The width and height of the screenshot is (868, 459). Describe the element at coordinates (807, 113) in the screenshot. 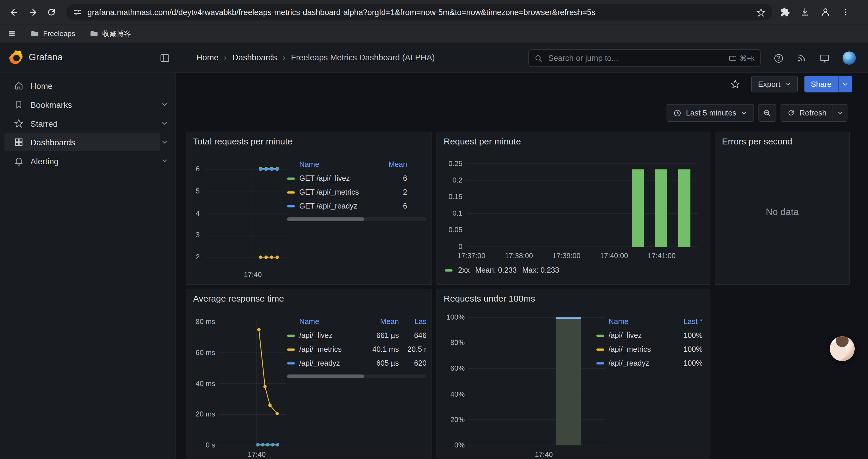

I see `refresh-button: Refresh` at that location.